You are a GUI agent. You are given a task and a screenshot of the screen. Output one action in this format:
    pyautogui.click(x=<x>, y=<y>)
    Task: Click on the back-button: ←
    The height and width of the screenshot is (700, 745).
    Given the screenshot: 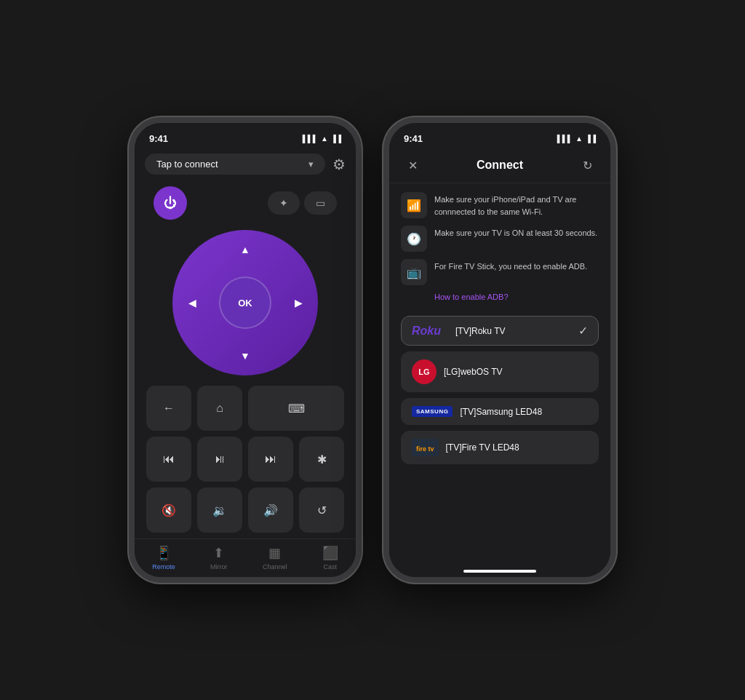 What is the action you would take?
    pyautogui.click(x=169, y=408)
    